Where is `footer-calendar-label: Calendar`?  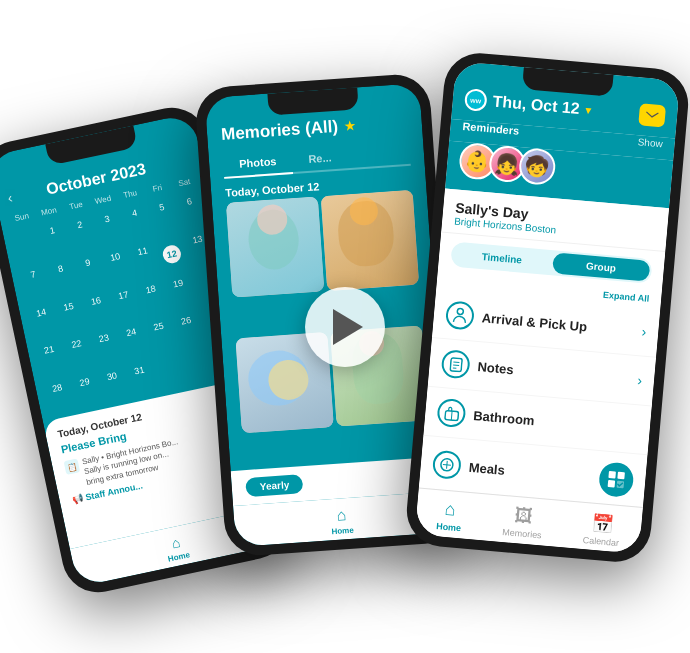 footer-calendar-label: Calendar is located at coordinates (600, 542).